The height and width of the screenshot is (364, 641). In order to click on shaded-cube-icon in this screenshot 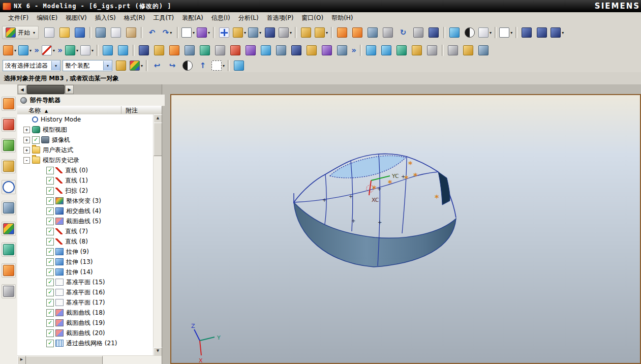, I will do `click(239, 66)`.